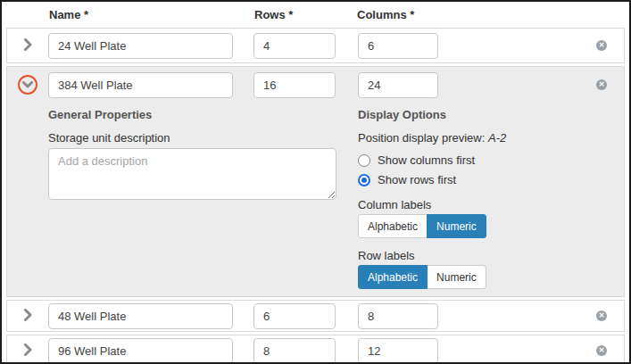 Image resolution: width=631 pixels, height=364 pixels. What do you see at coordinates (422, 227) in the screenshot?
I see `column-labels-toggle: Alphabetic Numeric` at bounding box center [422, 227].